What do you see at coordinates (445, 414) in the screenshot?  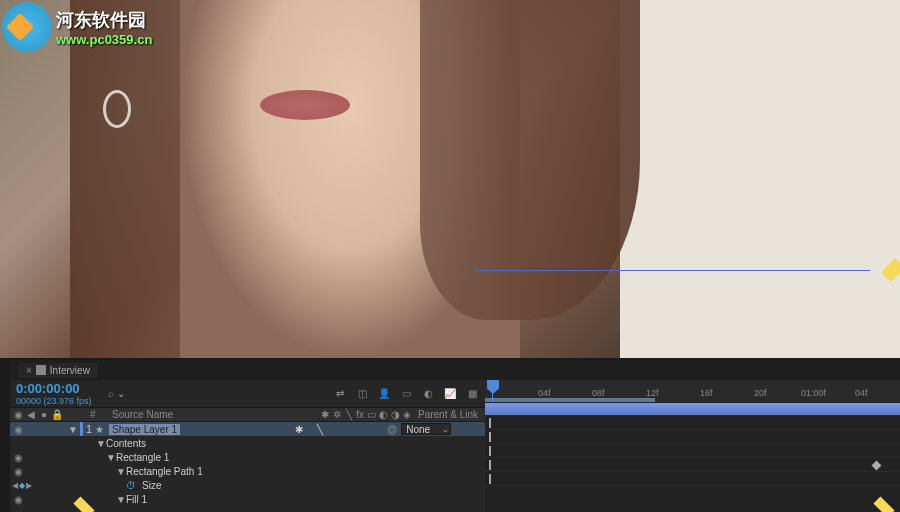 I see `column-parent: Parent & Link` at bounding box center [445, 414].